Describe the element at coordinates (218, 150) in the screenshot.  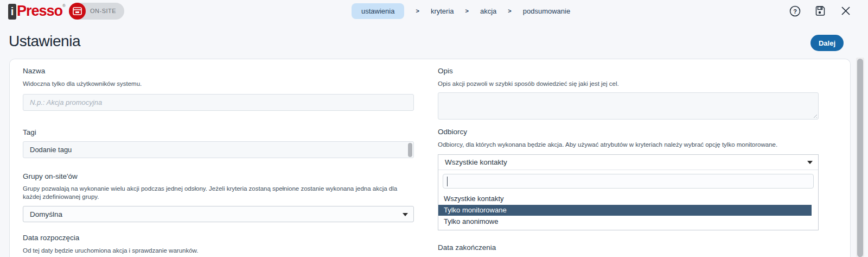
I see `tags-input: Dodanie tagu` at that location.